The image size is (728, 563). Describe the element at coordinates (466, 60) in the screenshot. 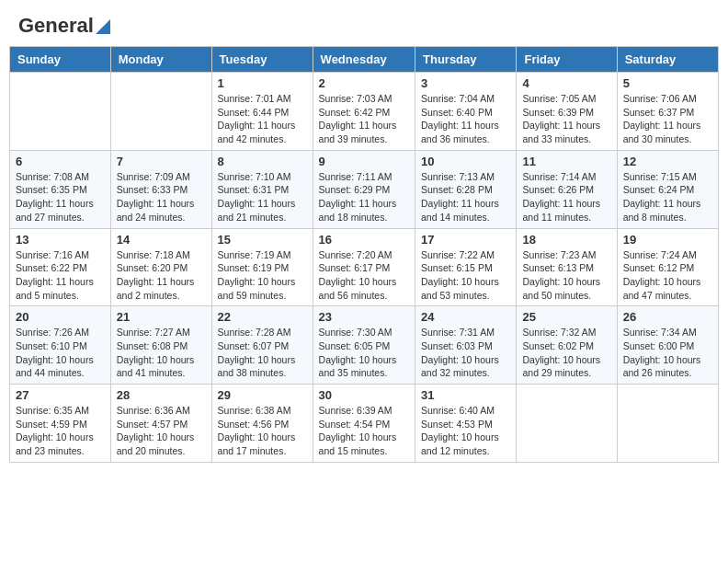

I see `header-thursday: Thursday` at that location.